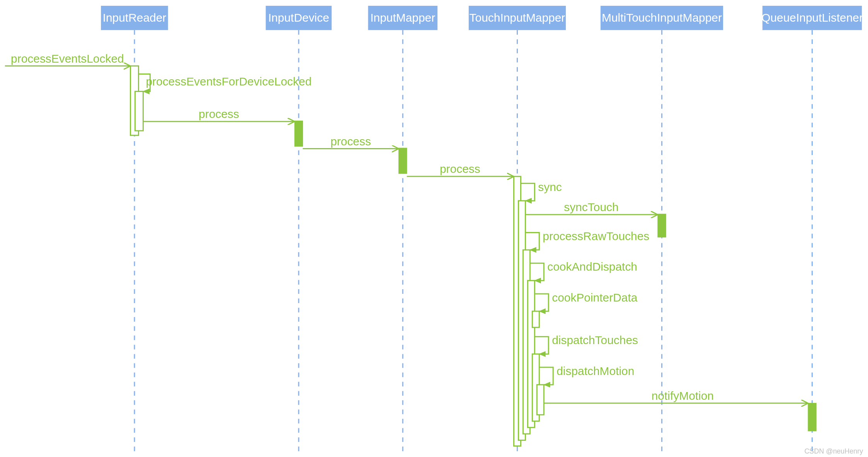 The width and height of the screenshot is (868, 457). What do you see at coordinates (586, 344) in the screenshot?
I see `msg-dispatchTouches: dispatchTouches` at bounding box center [586, 344].